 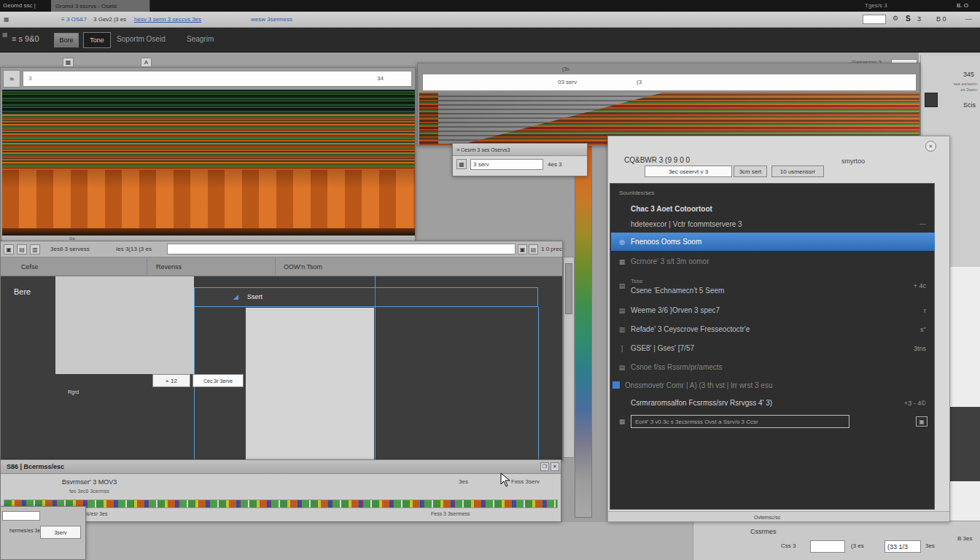 I want to click on list-item: hdeteexcor | Vctr fcommtservere 3 —, so click(x=773, y=224).